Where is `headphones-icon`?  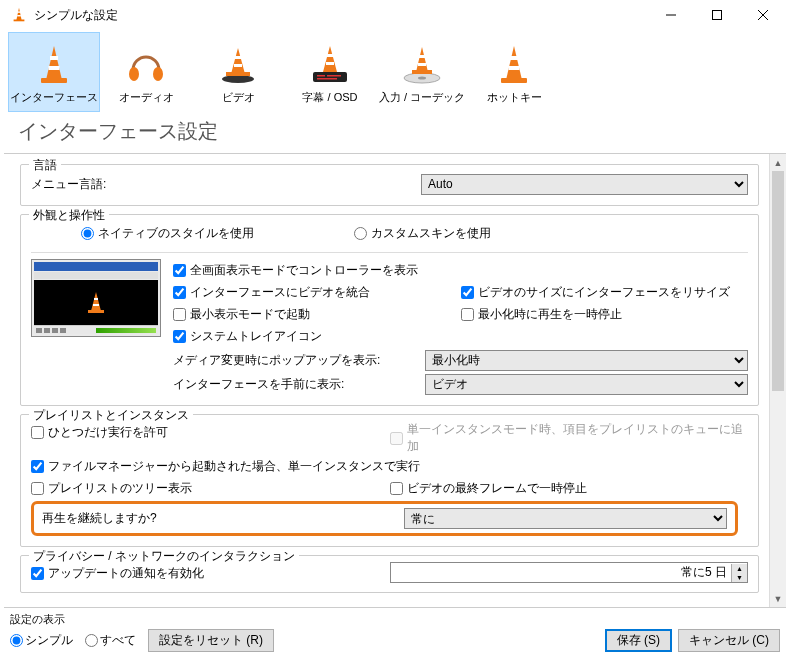 headphones-icon is located at coordinates (146, 65).